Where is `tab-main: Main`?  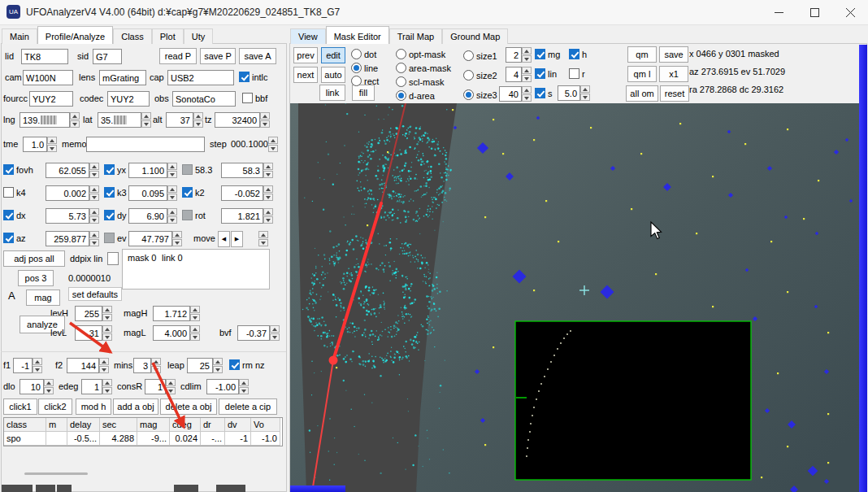
tab-main: Main is located at coordinates (20, 36).